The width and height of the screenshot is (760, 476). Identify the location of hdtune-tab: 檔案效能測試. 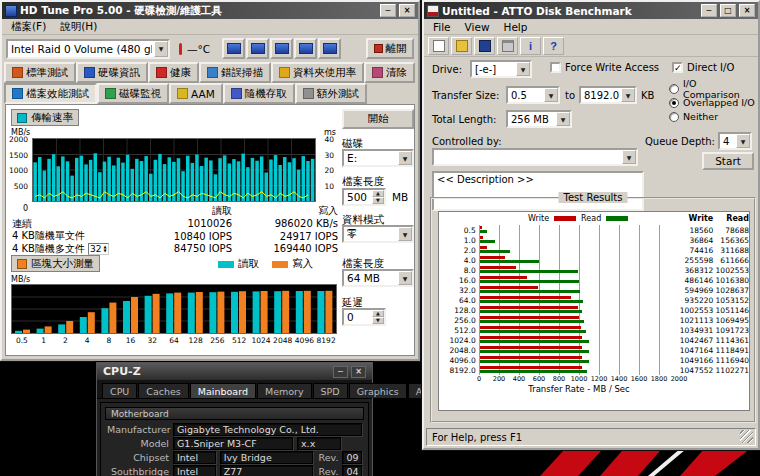
(50, 94).